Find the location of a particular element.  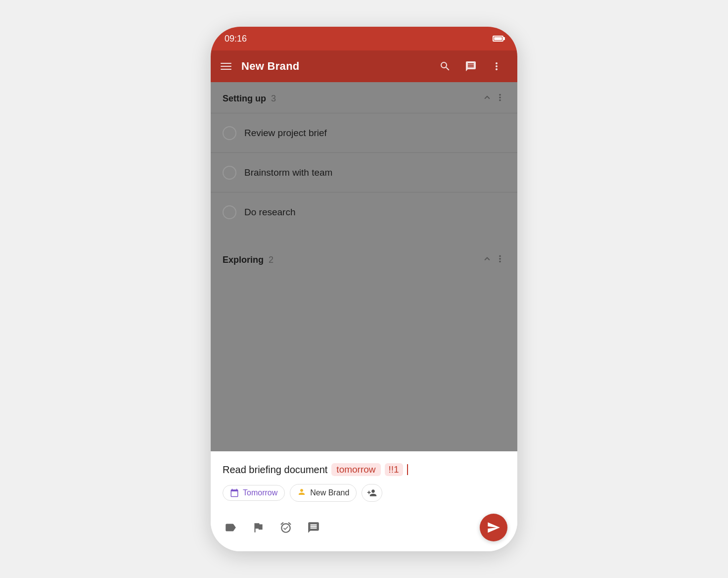

section-exploring-header: Exploring 2 is located at coordinates (364, 259).